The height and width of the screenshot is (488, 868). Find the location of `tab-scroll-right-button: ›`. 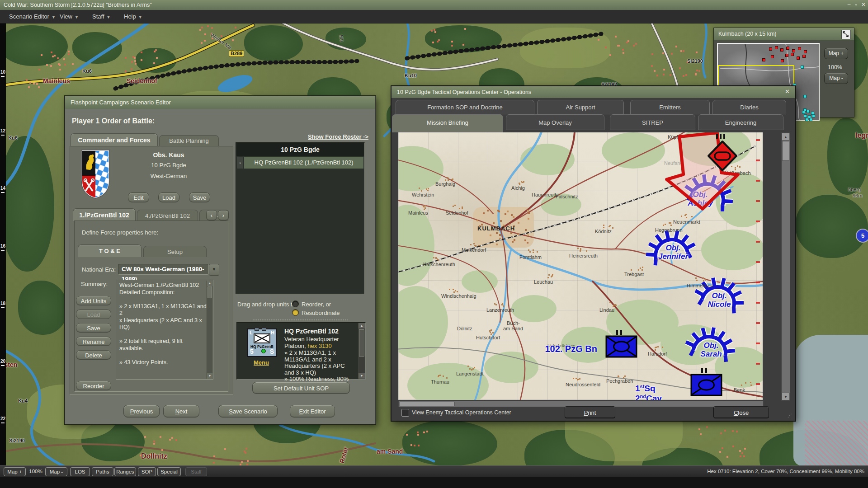

tab-scroll-right-button: › is located at coordinates (223, 215).